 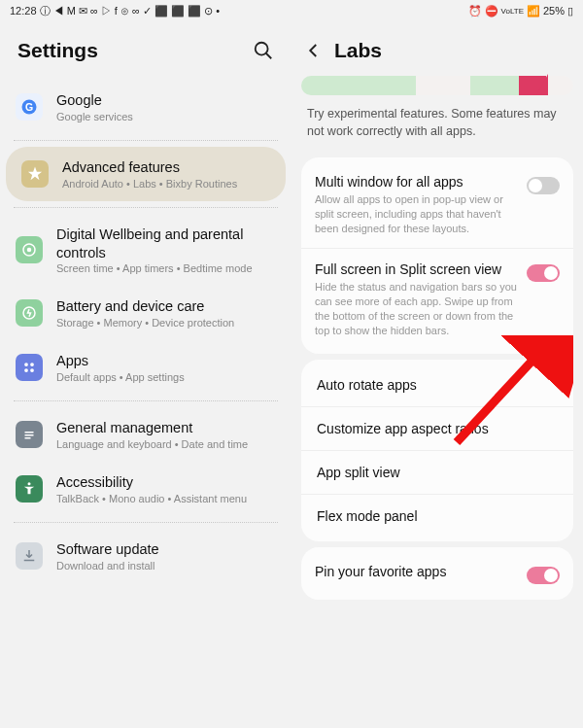 I want to click on row-title: Pin your favorite apps, so click(x=416, y=572).